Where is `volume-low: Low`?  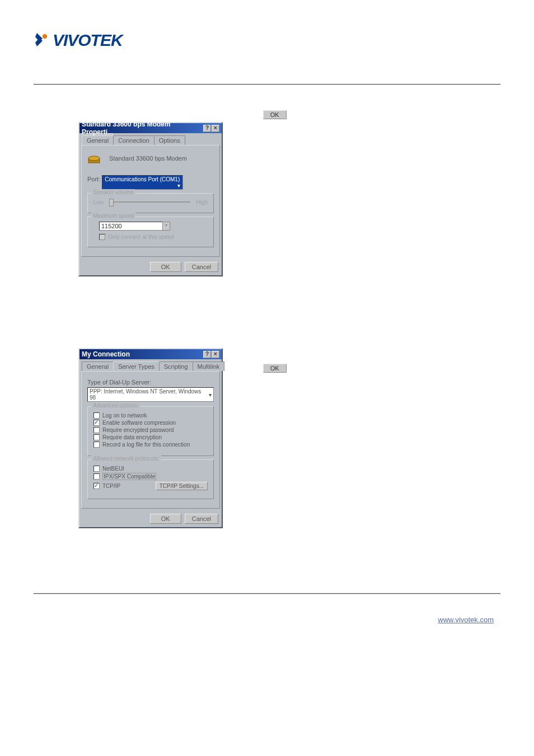 volume-low: Low is located at coordinates (99, 203).